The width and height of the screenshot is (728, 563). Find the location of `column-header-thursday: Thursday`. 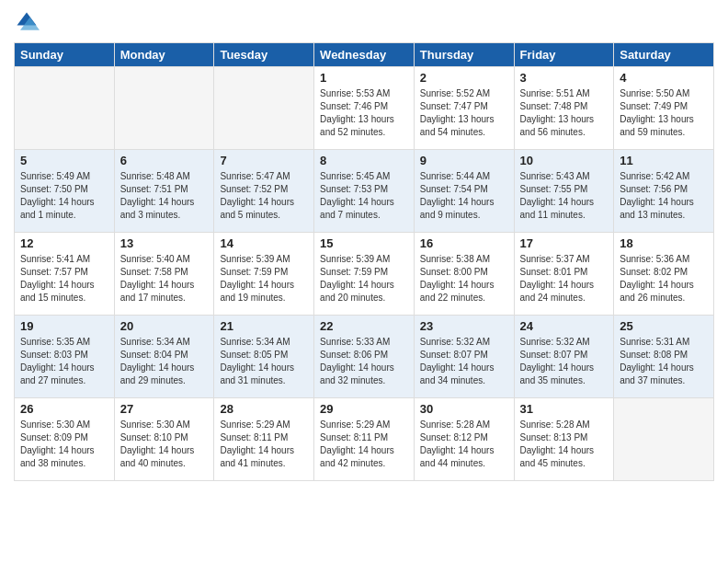

column-header-thursday: Thursday is located at coordinates (463, 55).